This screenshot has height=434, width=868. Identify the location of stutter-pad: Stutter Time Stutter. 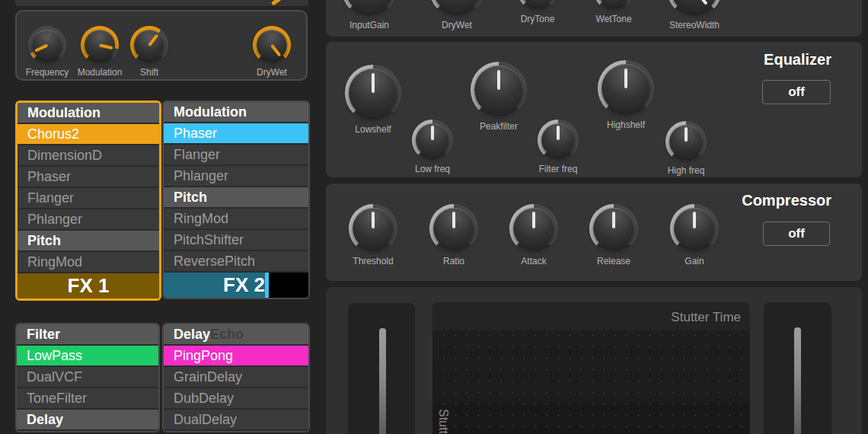
(591, 369).